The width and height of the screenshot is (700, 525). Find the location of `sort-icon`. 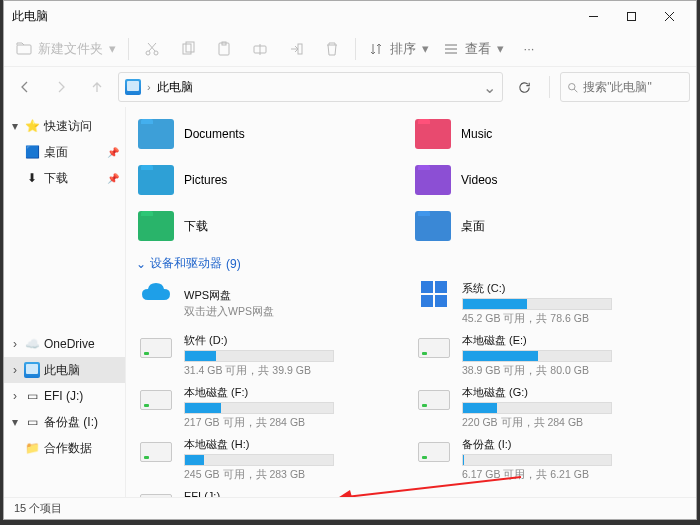

sort-icon is located at coordinates (376, 49).